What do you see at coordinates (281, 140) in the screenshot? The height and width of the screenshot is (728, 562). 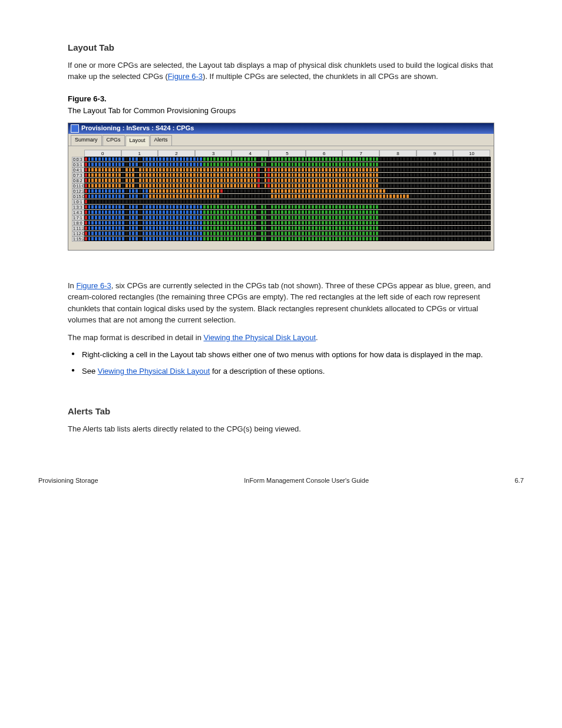 I see `tab-strip: SummaryCPGsLayoutAlerts` at bounding box center [281, 140].